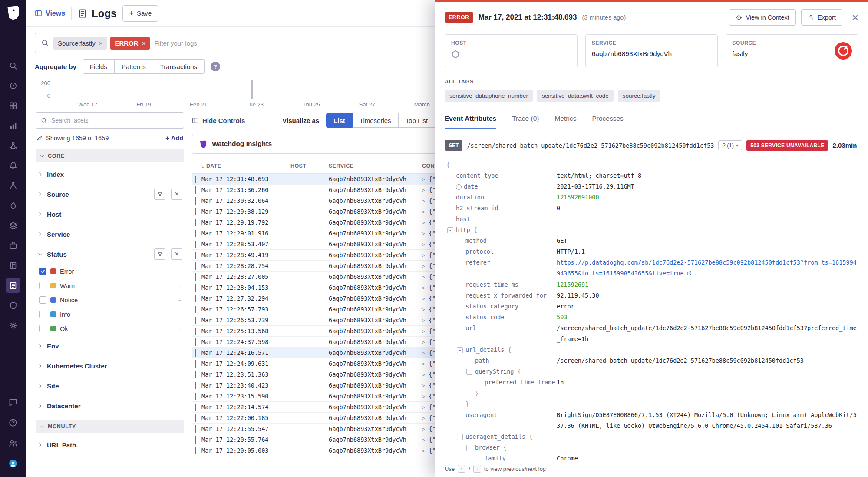 The width and height of the screenshot is (868, 477). Describe the element at coordinates (489, 96) in the screenshot. I see `tag-pill: sensitive_data:phone_number` at that location.